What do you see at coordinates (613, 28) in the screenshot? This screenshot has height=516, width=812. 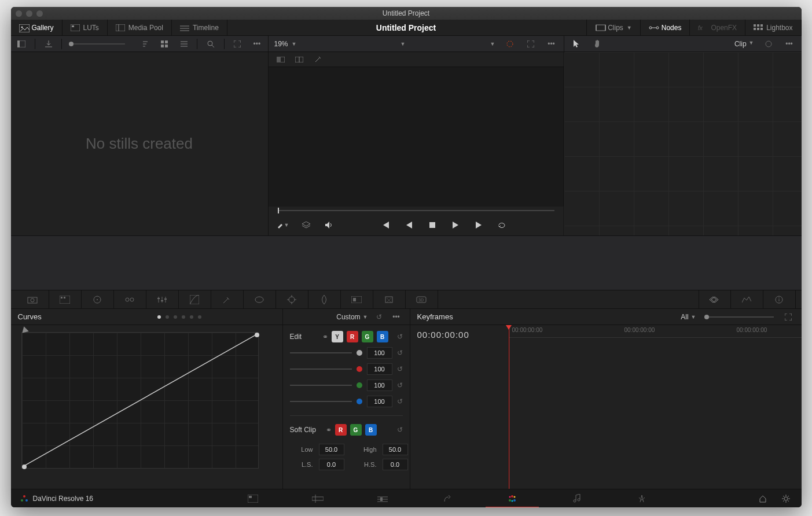 I see `clips-tab: Clips ▼` at bounding box center [613, 28].